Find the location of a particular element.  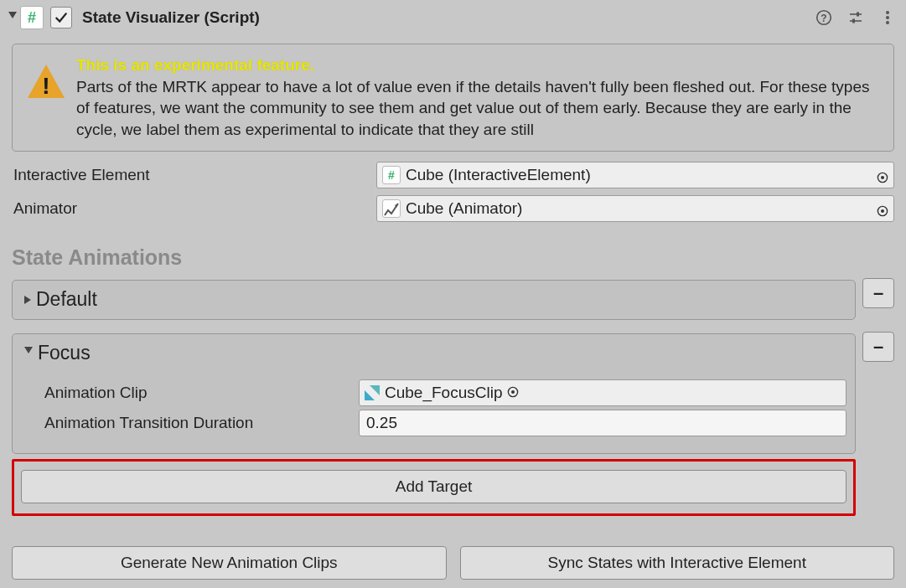

animator-field: Cube (Animator) is located at coordinates (635, 209).